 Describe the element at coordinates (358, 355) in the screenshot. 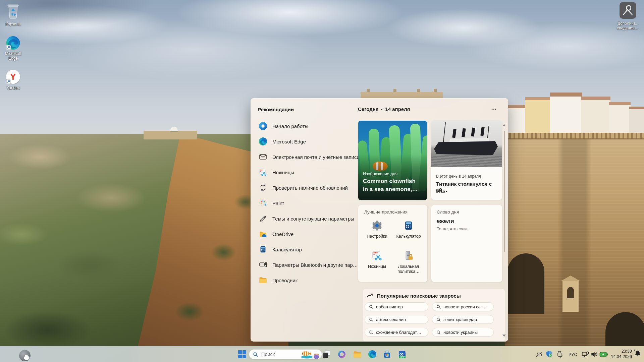

I see `file-explorer-icon` at that location.